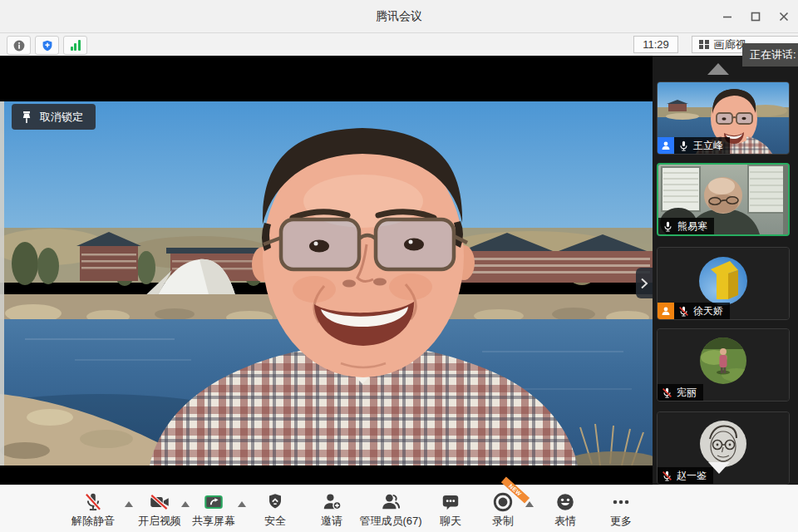 The height and width of the screenshot is (532, 798). What do you see at coordinates (730, 45) in the screenshot?
I see `gallery-view-label: 画廊视` at bounding box center [730, 45].